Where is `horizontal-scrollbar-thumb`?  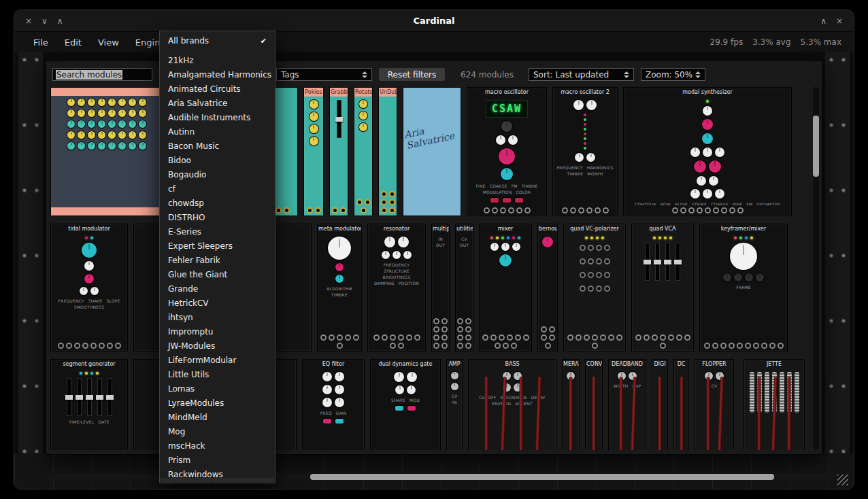
horizontal-scrollbar-thumb is located at coordinates (542, 477).